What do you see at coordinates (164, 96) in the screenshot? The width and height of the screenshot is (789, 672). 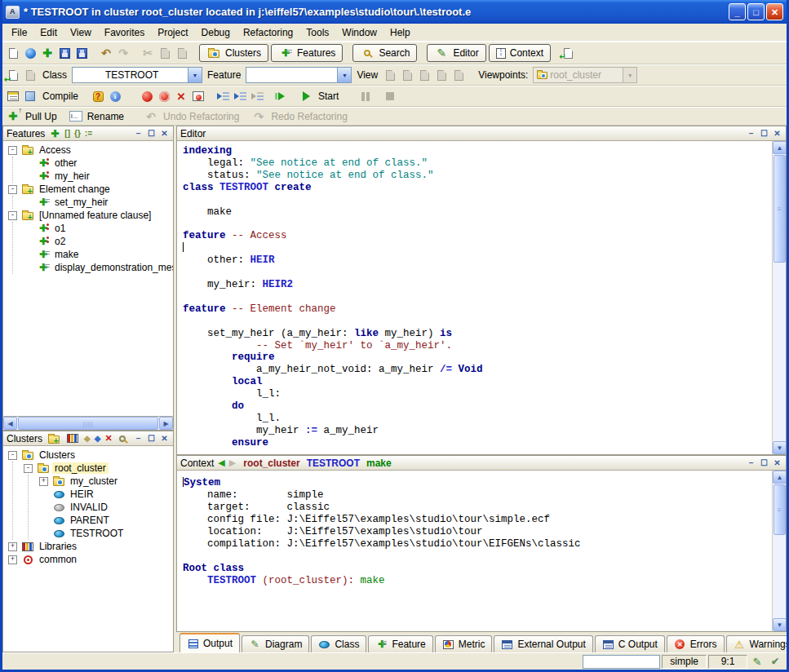 I see `disable-breakpoints-icon` at bounding box center [164, 96].